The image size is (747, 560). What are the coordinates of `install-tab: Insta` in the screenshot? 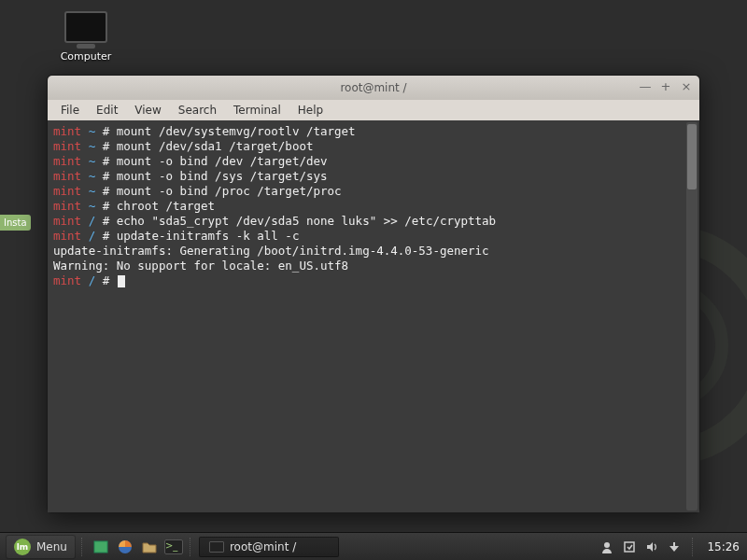 It's located at (15, 222).